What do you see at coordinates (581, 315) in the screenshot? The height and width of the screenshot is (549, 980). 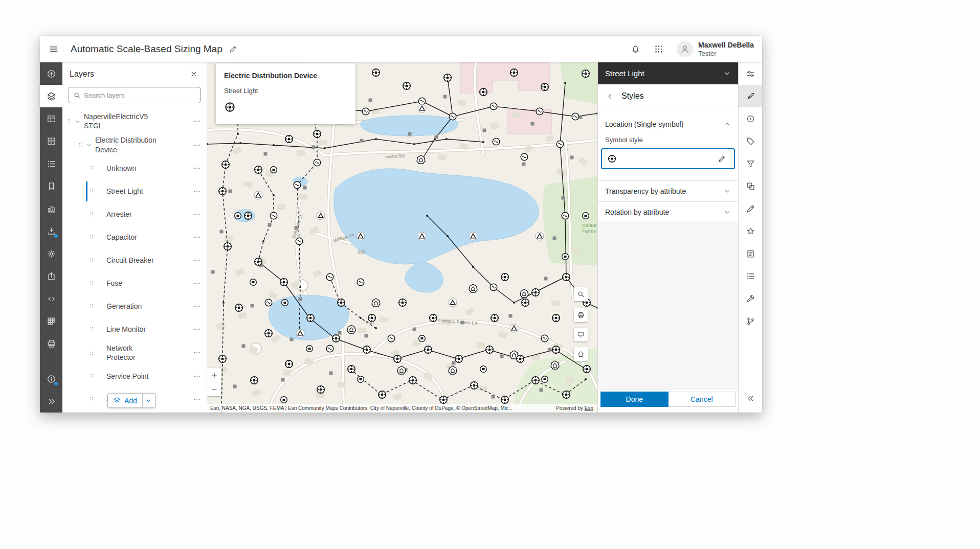 I see `map-print-button` at bounding box center [581, 315].